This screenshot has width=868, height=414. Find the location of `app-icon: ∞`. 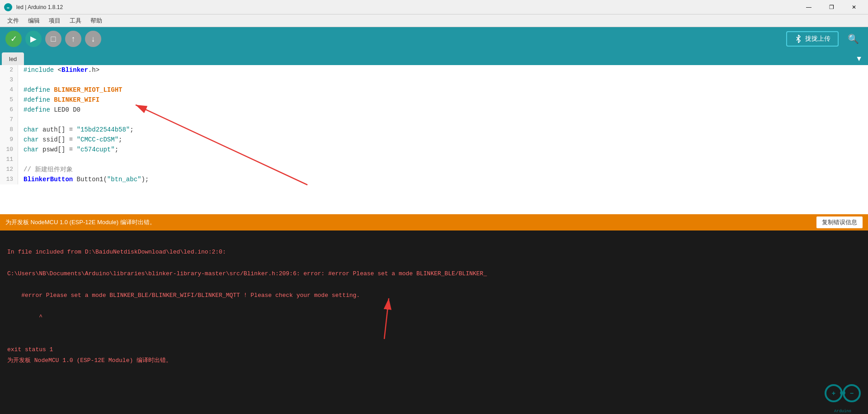

app-icon: ∞ is located at coordinates (8, 7).